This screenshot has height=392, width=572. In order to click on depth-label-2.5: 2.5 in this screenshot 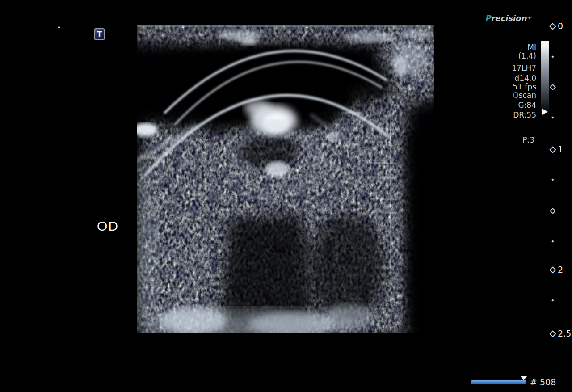, I will do `click(564, 333)`.